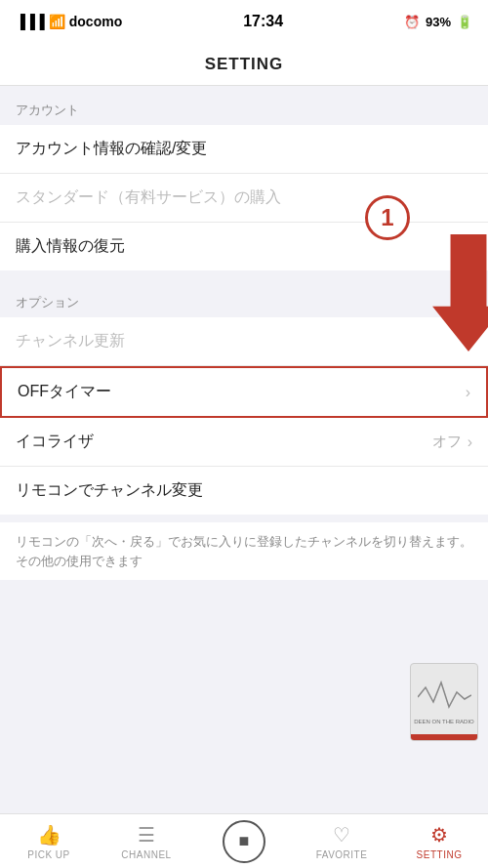 Image resolution: width=488 pixels, height=868 pixels. I want to click on standard-purchase-item: スタンダード（有料サービス）の購入, so click(244, 198).